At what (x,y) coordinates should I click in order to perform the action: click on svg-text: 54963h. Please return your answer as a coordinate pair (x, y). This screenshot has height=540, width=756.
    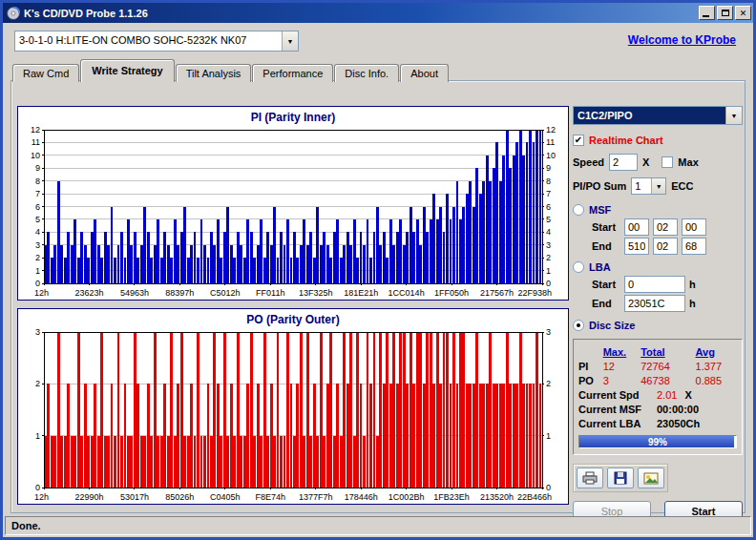
    Looking at the image, I should click on (135, 293).